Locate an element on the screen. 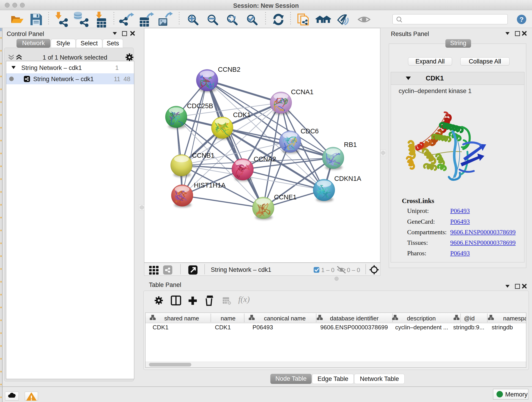  svg-text: CDKN1A is located at coordinates (348, 179).